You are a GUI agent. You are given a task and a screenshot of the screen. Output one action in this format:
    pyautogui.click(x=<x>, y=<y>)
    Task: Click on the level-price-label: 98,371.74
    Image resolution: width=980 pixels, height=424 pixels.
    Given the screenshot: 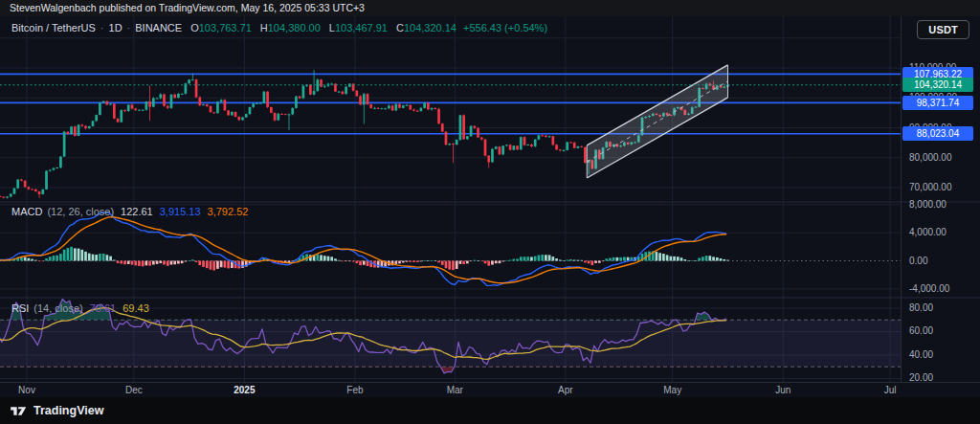 What is the action you would take?
    pyautogui.click(x=938, y=103)
    